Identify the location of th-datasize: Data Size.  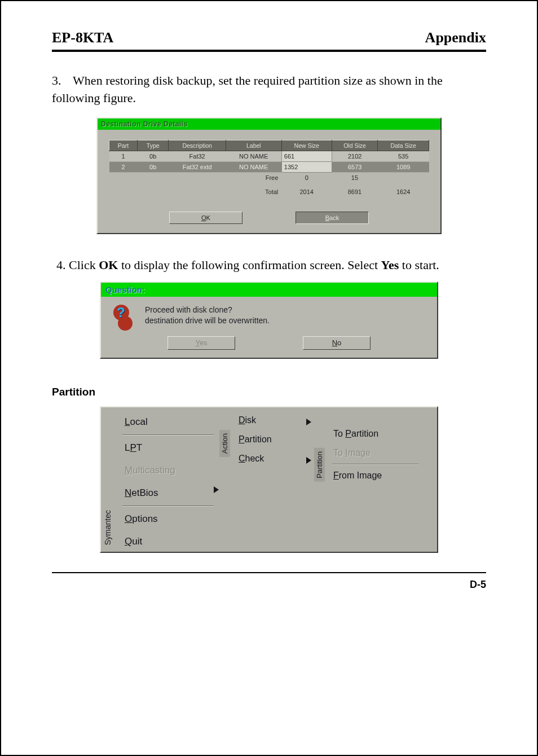
(404, 146).